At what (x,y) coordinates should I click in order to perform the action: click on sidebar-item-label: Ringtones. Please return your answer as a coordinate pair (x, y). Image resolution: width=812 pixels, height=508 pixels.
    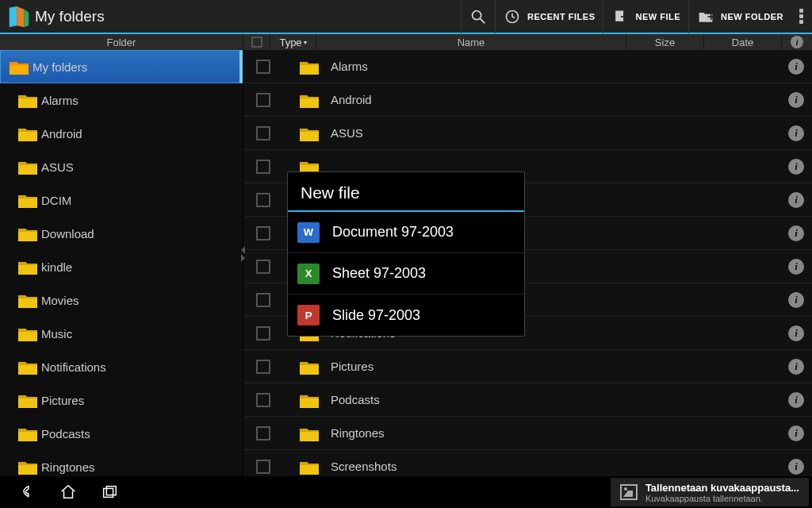
    Looking at the image, I should click on (68, 467).